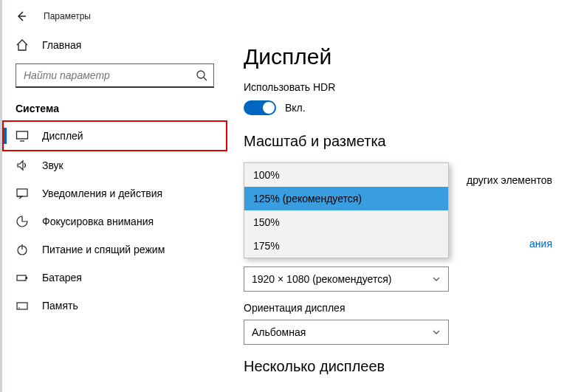 This screenshot has width=567, height=392. Describe the element at coordinates (22, 306) in the screenshot. I see `storage-icon` at that location.